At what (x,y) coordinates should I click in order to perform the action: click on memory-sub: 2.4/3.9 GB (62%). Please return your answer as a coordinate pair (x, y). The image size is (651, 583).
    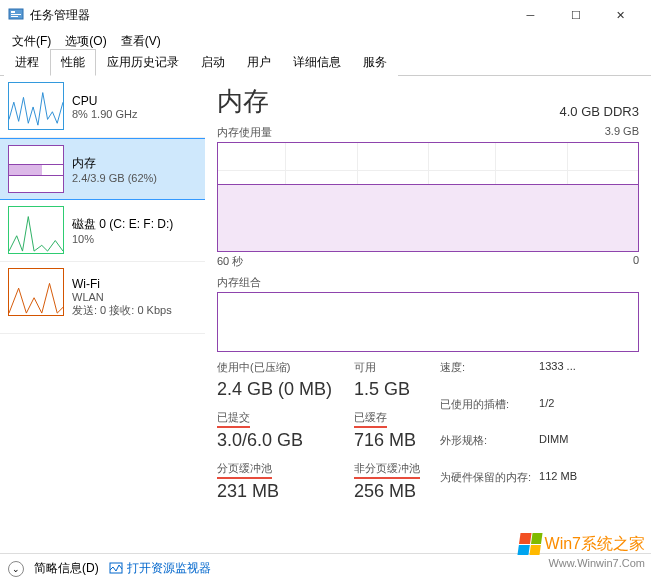
    Looking at the image, I should click on (114, 178).